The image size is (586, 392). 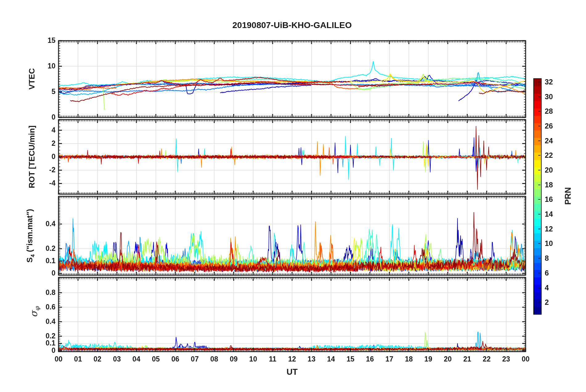 What do you see at coordinates (43, 343) in the screenshot?
I see `y-tick-label: 0.1` at bounding box center [43, 343].